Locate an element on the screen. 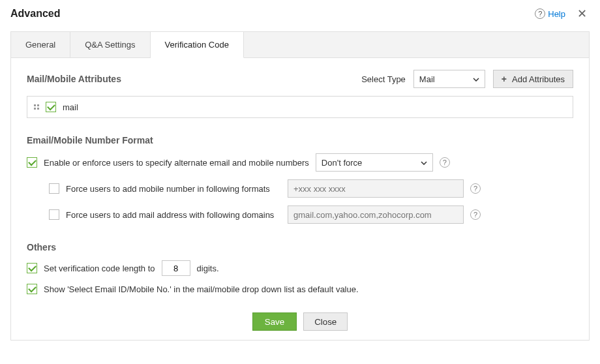  force-mail-domain-checkbox is located at coordinates (54, 215).